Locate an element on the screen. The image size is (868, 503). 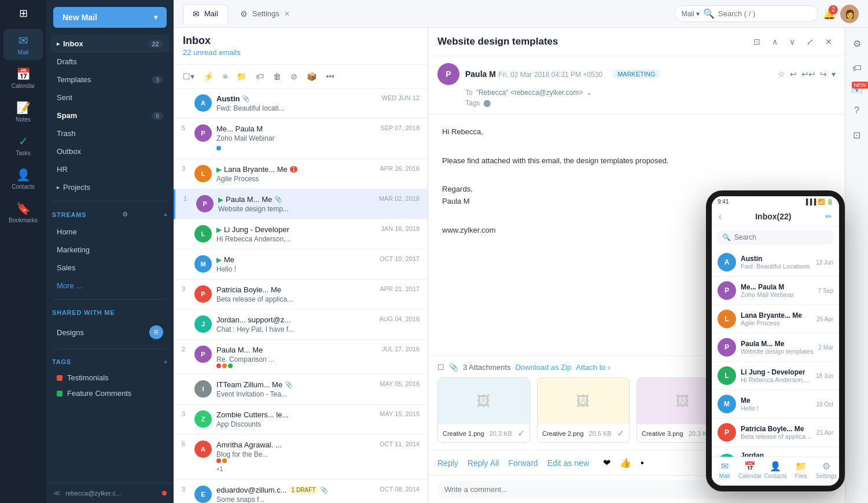
mobile-nav-settings: ⚙ Settings is located at coordinates (826, 470).